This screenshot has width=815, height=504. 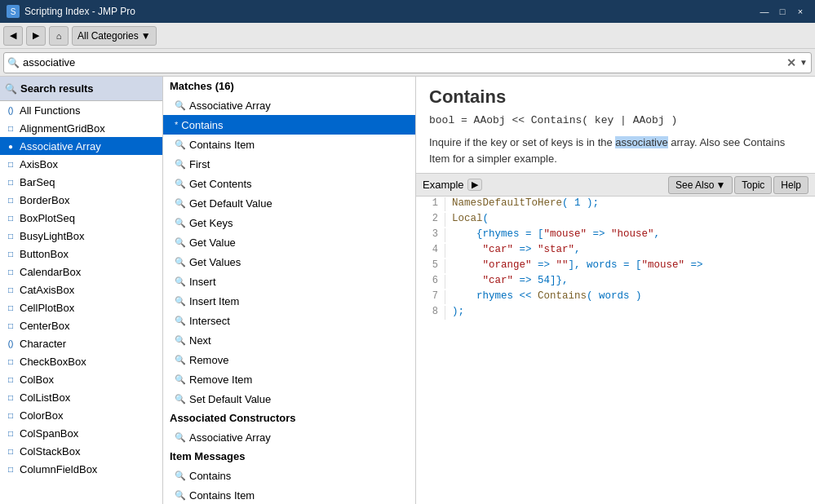 What do you see at coordinates (431, 251) in the screenshot?
I see `line-number: 4` at bounding box center [431, 251].